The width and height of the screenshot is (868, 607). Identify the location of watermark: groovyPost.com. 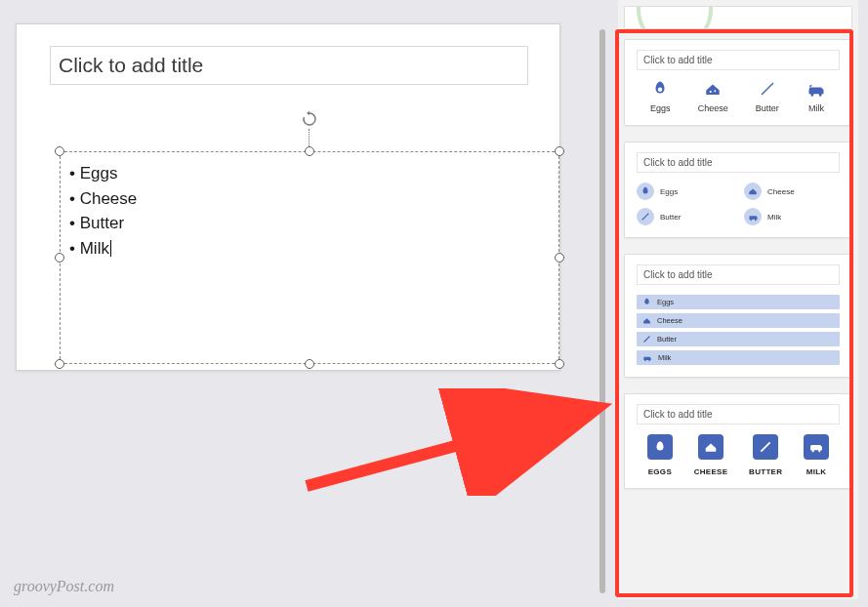
(64, 587).